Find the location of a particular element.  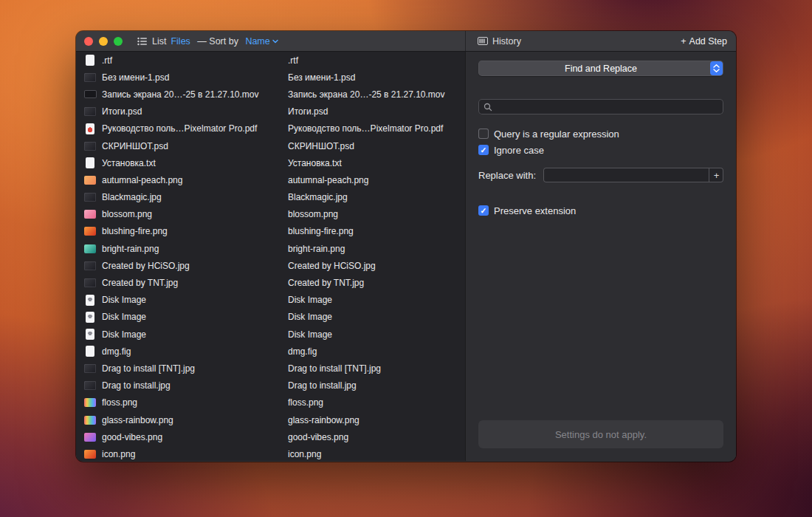

file-row: icon.png icon.png is located at coordinates (270, 453).